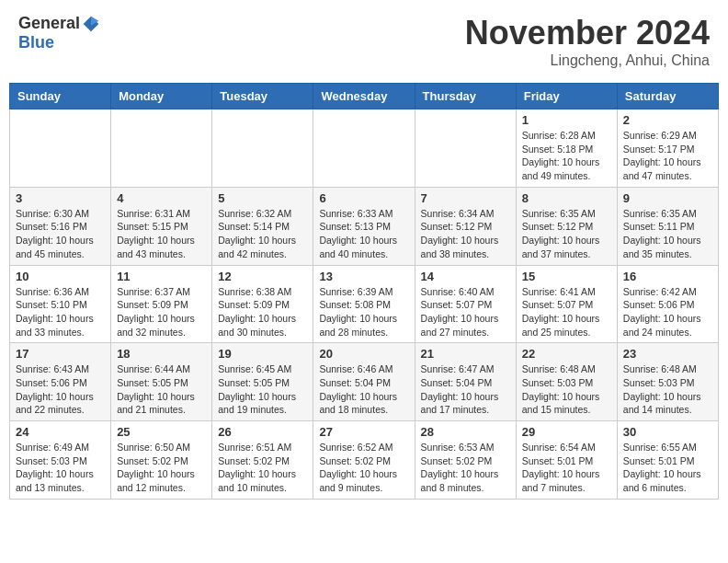  Describe the element at coordinates (587, 33) in the screenshot. I see `month-title: November 2024` at that location.